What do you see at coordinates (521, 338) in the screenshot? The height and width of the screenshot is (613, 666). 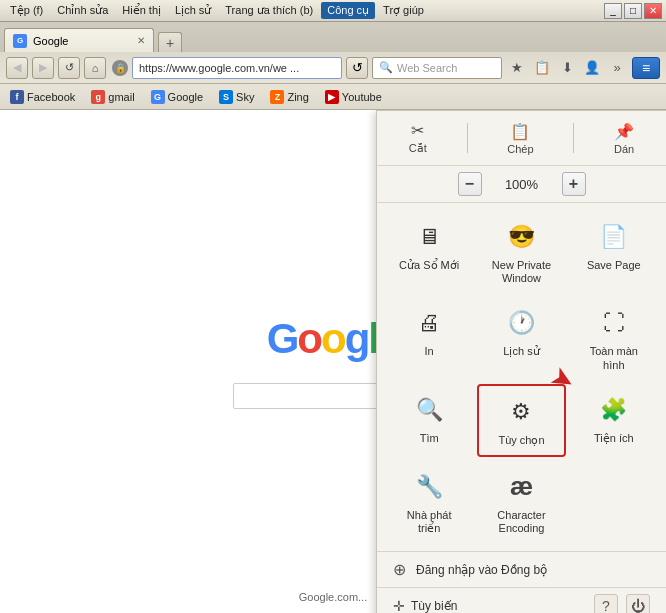 I see `history-item: 🕐 Lịch sử` at bounding box center [521, 338].